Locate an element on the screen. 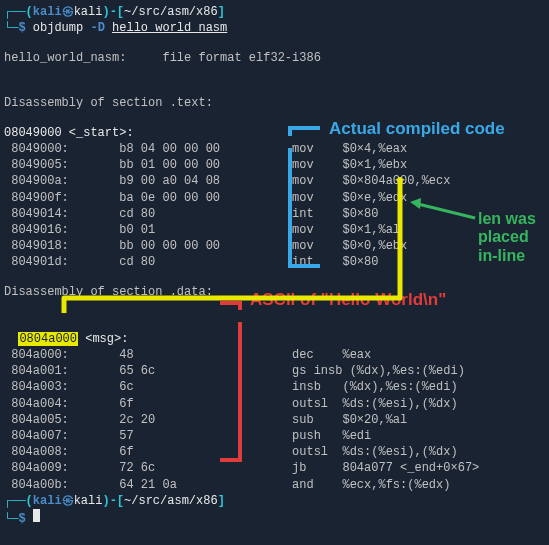  disasm-line: 8049018: bb 00 00 00 00 mov $0×0,%ebx is located at coordinates (274, 246).